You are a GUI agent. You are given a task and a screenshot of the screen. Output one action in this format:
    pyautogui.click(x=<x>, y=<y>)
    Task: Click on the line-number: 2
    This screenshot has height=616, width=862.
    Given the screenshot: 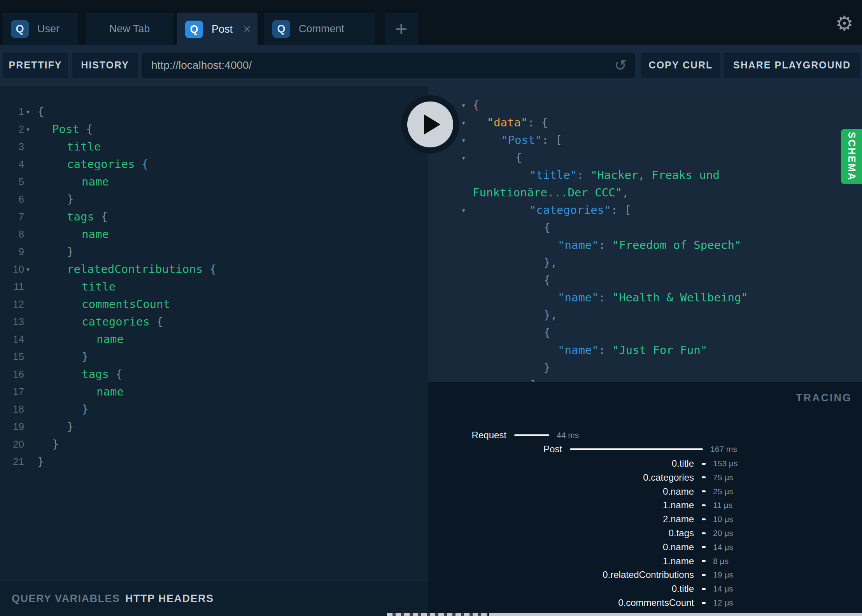 What is the action you would take?
    pyautogui.click(x=12, y=129)
    